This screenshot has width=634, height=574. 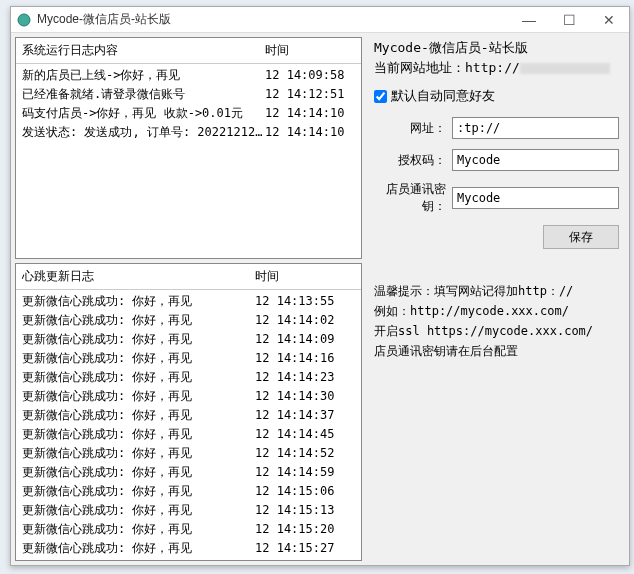 I want to click on window-controls: — ☐ ✕, so click(x=569, y=20).